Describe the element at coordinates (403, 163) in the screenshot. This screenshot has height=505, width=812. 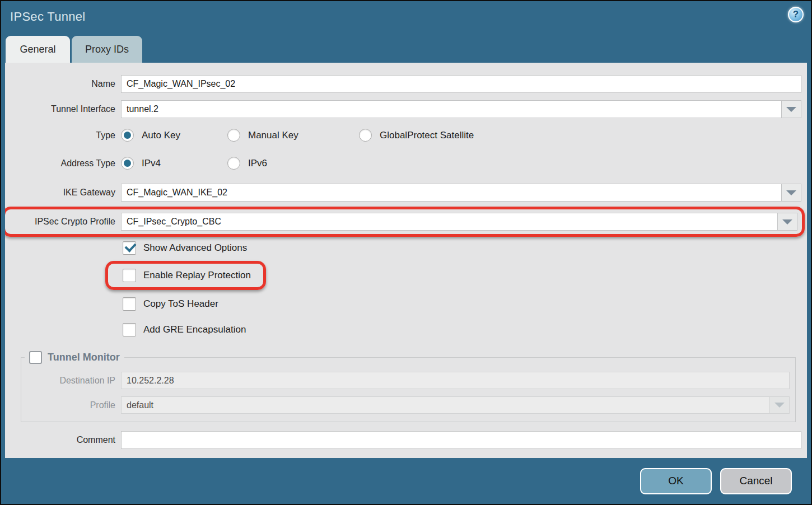
I see `address-type-row: Address Type IPv4 IPv6` at that location.